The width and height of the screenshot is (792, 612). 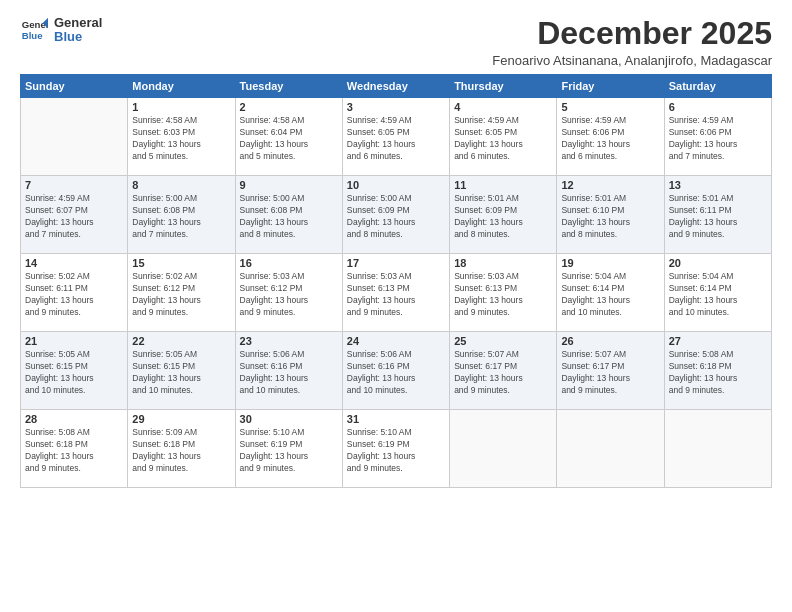 I want to click on calendar-cell: 14Sunrise: 5:02 AMSunset: 6:11 PMDayligh…, so click(x=74, y=293).